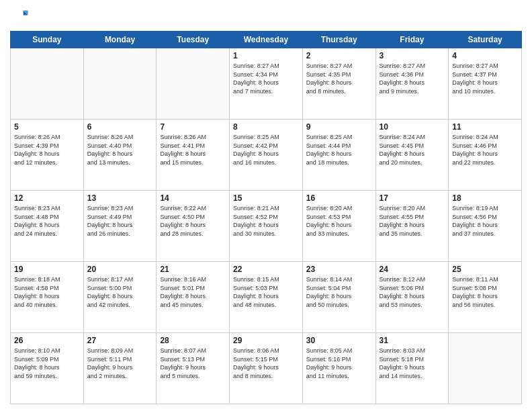 The height and width of the screenshot is (411, 532). I want to click on calendar-cell: 9Sunrise: 8:25 AM Sunset: 4:44 PM Daylig…, so click(339, 155).